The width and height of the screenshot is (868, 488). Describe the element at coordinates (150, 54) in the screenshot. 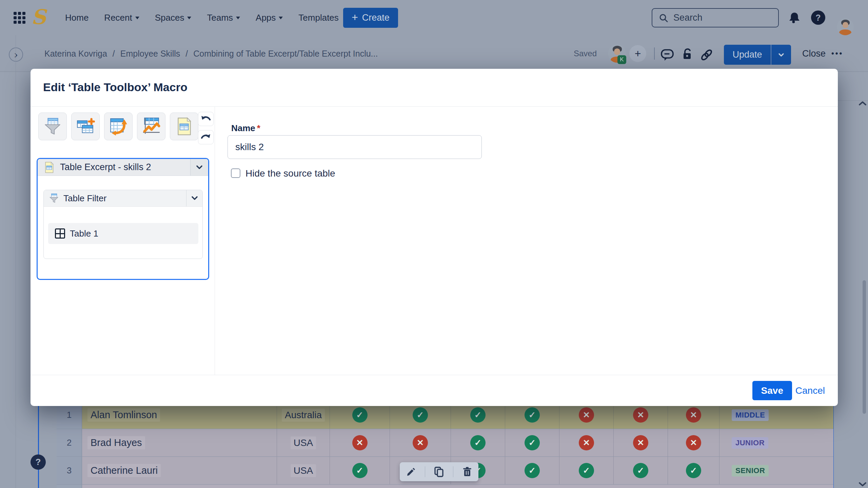

I see `breadcrumb-space: Employee Skills` at that location.